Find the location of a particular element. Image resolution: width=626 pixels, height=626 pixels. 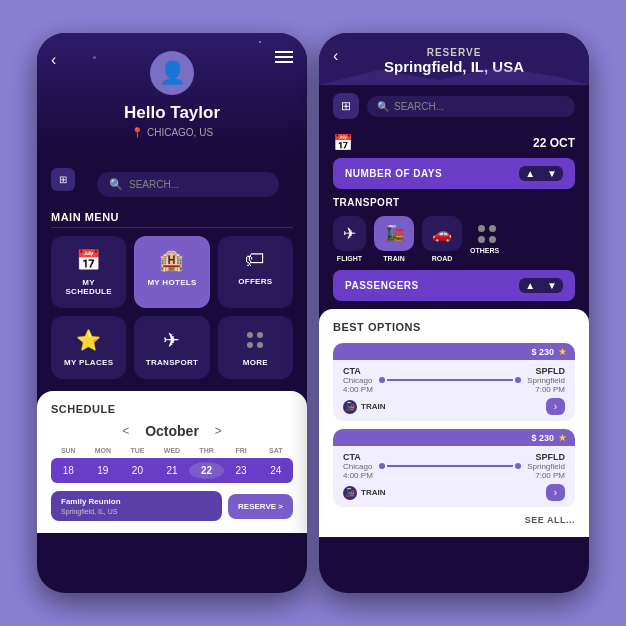

avatar: 👤 is located at coordinates (172, 73).